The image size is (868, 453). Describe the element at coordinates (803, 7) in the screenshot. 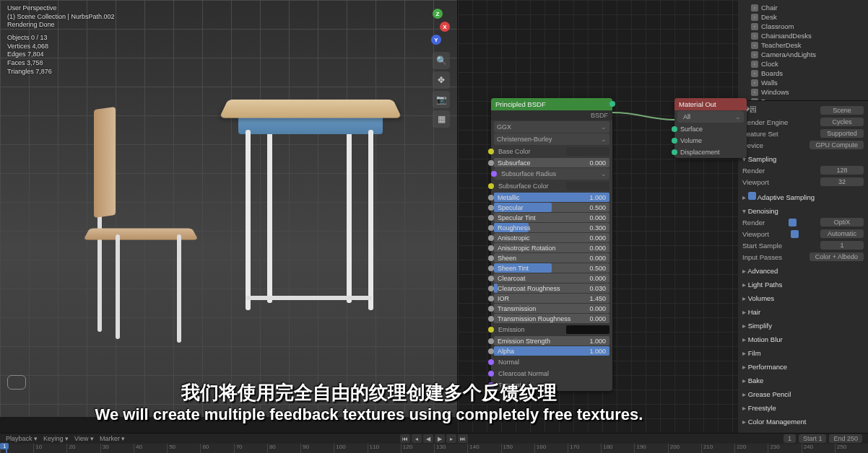

I see `outliner-item: ▫Chair` at that location.